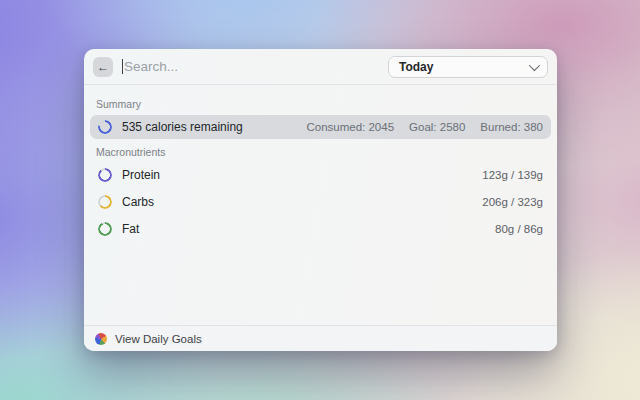 The width and height of the screenshot is (640, 400). Describe the element at coordinates (158, 339) in the screenshot. I see `primary-action-label: View Daily Goals` at that location.